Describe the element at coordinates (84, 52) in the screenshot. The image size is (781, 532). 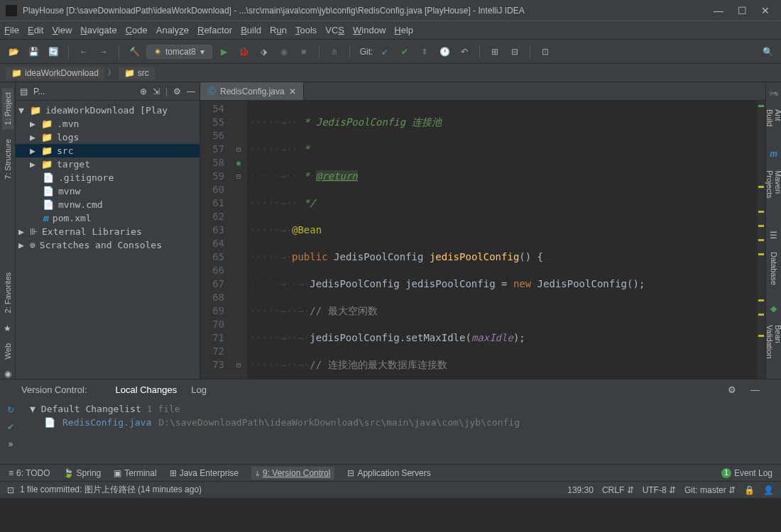
I see `back-icon: ←` at that location.